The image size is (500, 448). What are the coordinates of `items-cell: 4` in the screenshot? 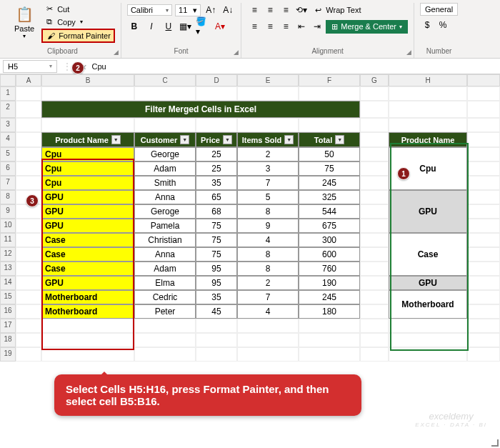 It's located at (268, 240).